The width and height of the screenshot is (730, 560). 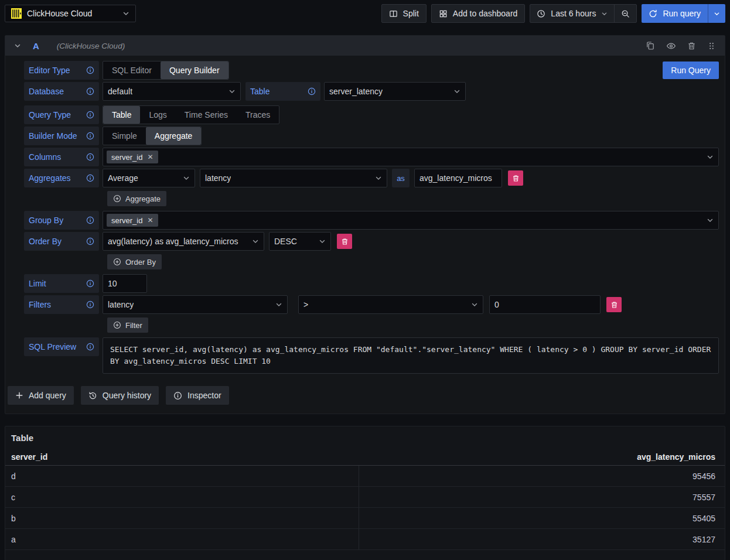 I want to click on query-header-actions, so click(x=681, y=46).